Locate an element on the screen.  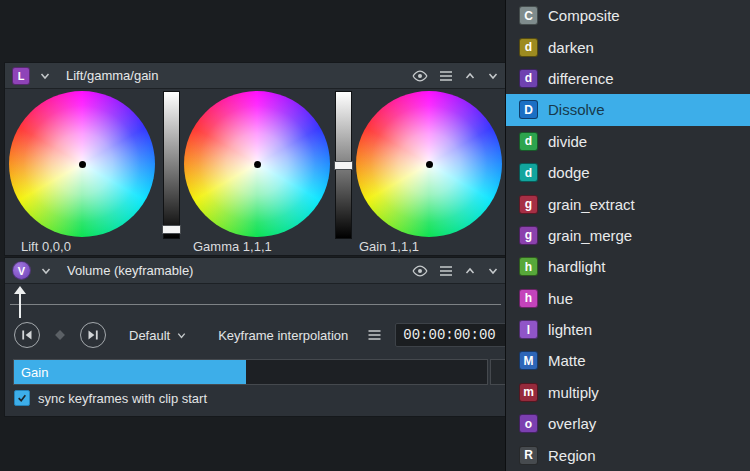
blend-mode-option: d darken is located at coordinates (628, 46).